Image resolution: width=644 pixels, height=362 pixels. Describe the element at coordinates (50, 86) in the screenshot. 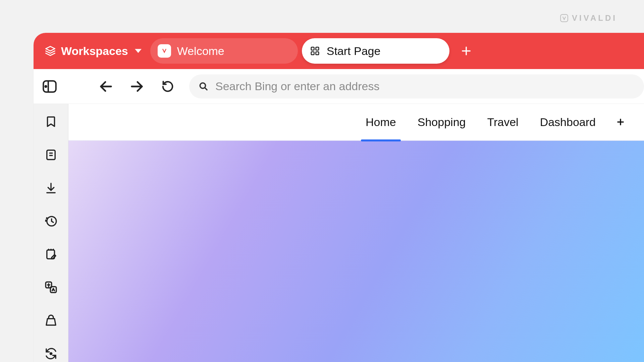

I see `panel-toggle-icon` at that location.